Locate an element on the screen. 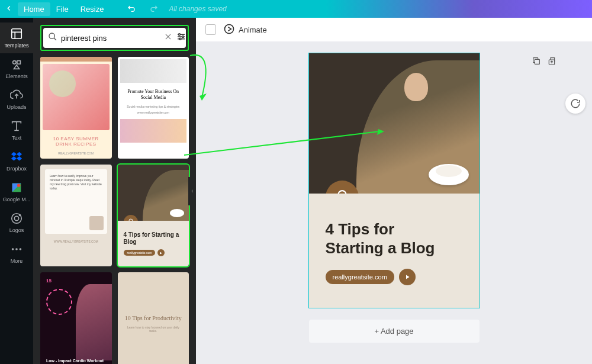 This screenshot has height=364, width=592. search-input is located at coordinates (111, 38).